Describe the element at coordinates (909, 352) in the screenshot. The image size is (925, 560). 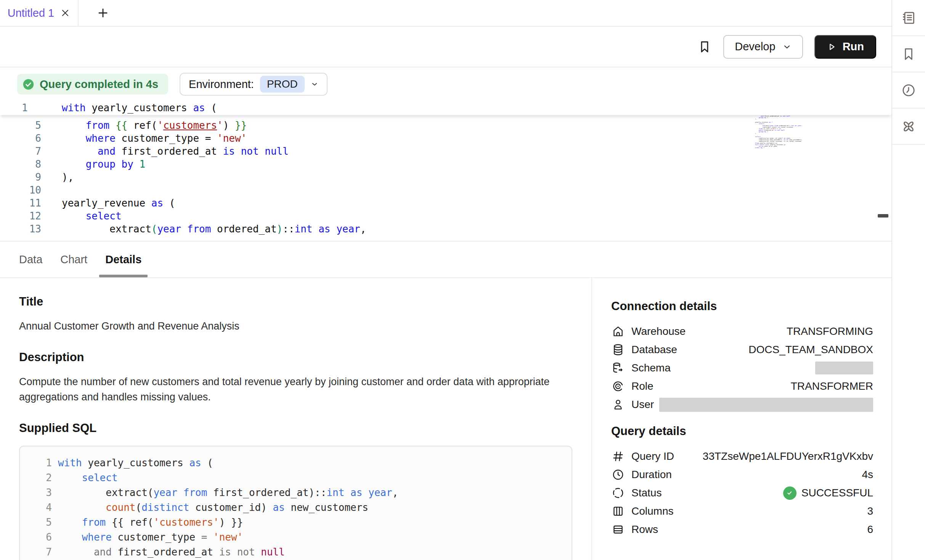
I see `rail-filler` at that location.